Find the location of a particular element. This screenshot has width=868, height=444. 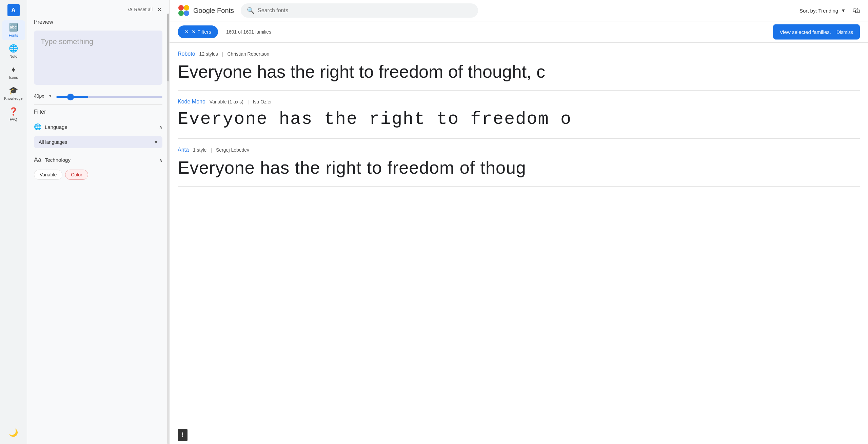

left-nav: A 🔤 Fonts 🌐 Noto ♦ Icons 🎓 Knowledge ❓ F… is located at coordinates (14, 222).